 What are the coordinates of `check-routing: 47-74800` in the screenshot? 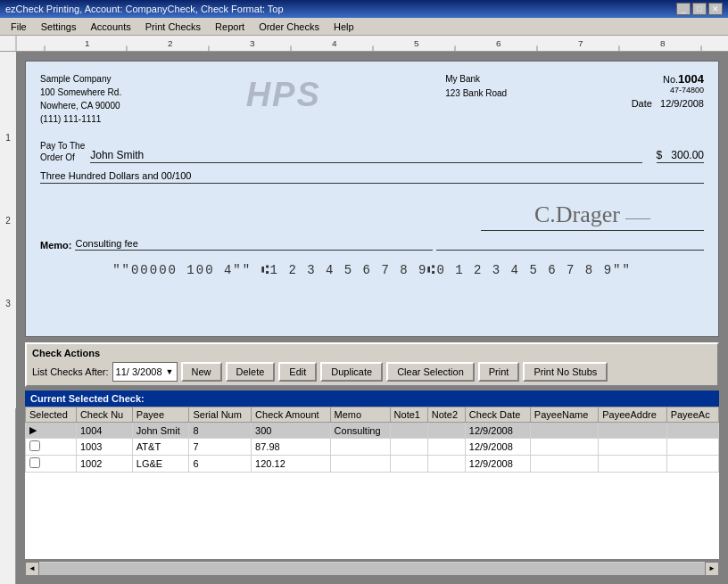 It's located at (667, 90).